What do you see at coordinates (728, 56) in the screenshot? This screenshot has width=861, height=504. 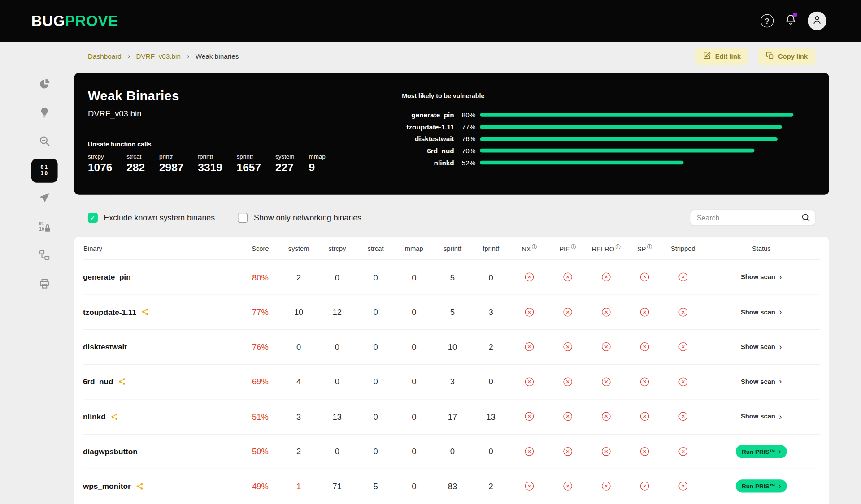 I see `edit-link-label: Edit link` at bounding box center [728, 56].